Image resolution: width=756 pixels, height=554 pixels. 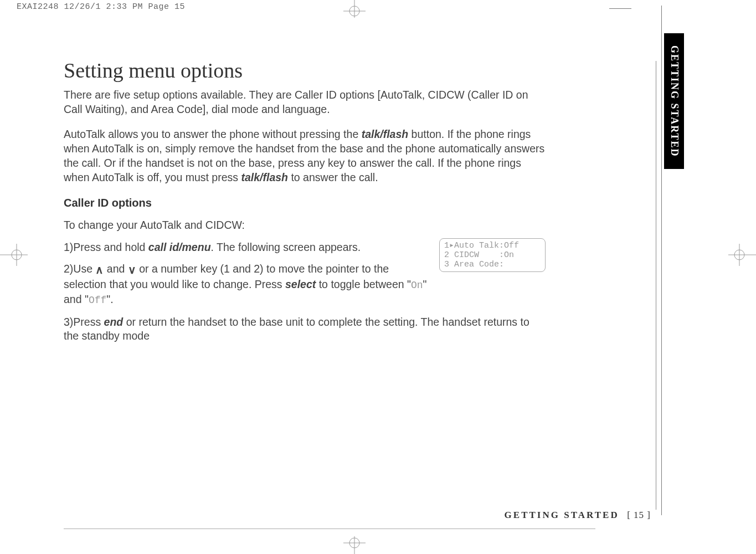 I want to click on step-3: 3)Press end or return the handset to the…, so click(x=305, y=329).